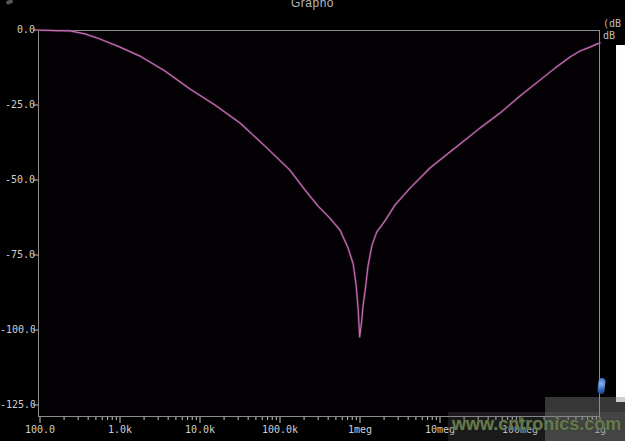 The image size is (625, 441). What do you see at coordinates (620, 224) in the screenshot?
I see `page-edge-strip` at bounding box center [620, 224].